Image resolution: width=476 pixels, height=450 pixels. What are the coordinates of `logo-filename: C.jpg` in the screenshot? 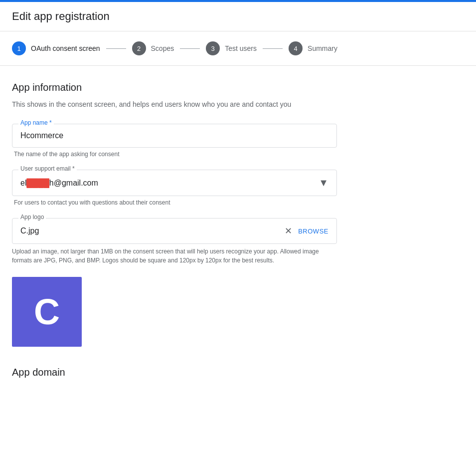 It's located at (153, 231).